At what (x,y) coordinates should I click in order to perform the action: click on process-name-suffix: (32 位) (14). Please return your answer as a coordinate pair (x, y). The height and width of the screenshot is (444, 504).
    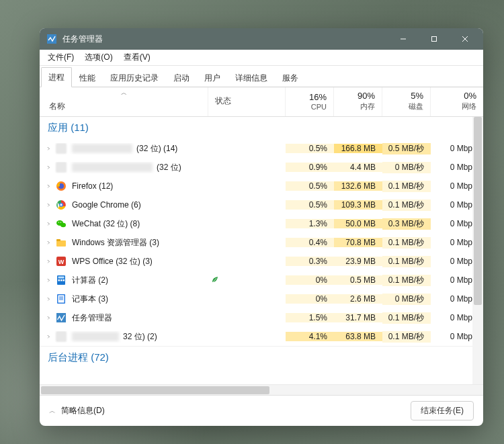
    Looking at the image, I should click on (157, 149).